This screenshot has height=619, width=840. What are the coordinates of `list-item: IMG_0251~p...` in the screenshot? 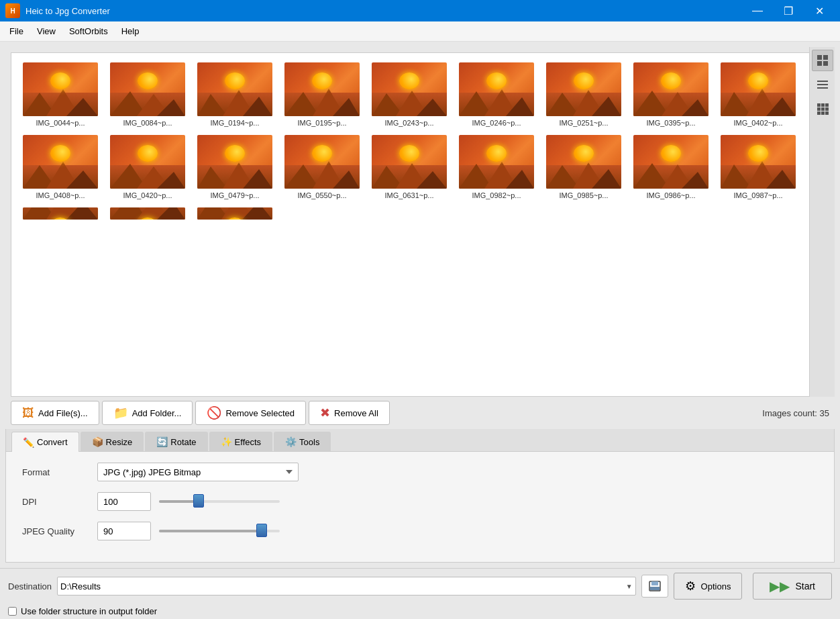 It's located at (584, 95).